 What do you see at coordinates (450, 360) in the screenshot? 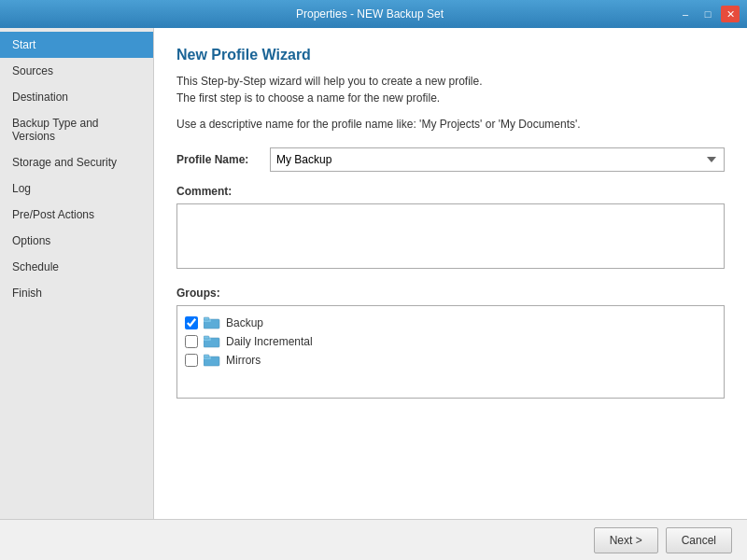
I see `group-item-mirrors: Mirrors` at bounding box center [450, 360].